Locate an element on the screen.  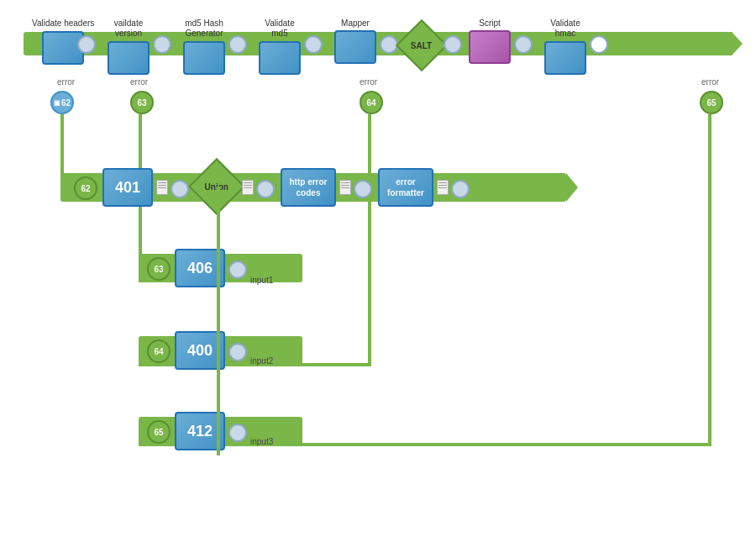
node-validate-version-box is located at coordinates (129, 58).